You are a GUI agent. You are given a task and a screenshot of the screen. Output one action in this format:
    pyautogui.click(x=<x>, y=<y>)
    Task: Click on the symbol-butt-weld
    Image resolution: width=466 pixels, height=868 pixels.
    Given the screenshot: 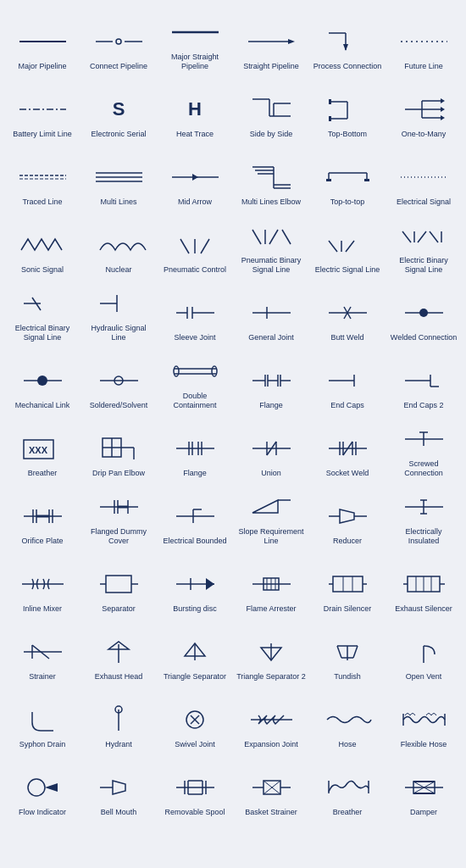 What is the action you would take?
    pyautogui.click(x=347, y=313)
    